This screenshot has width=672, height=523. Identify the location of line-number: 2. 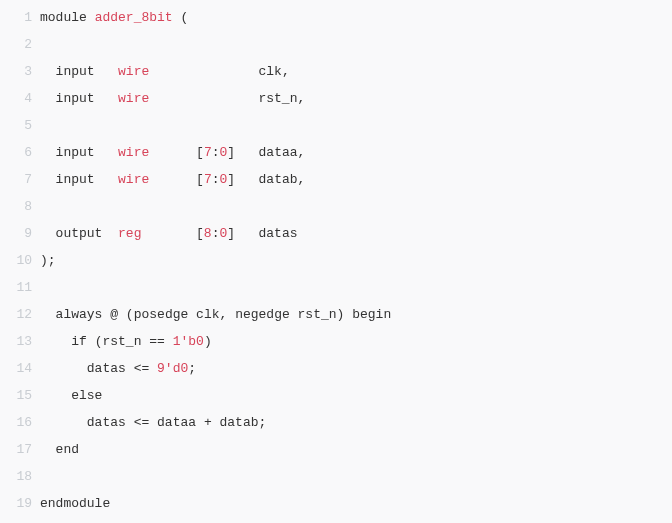
(16, 44).